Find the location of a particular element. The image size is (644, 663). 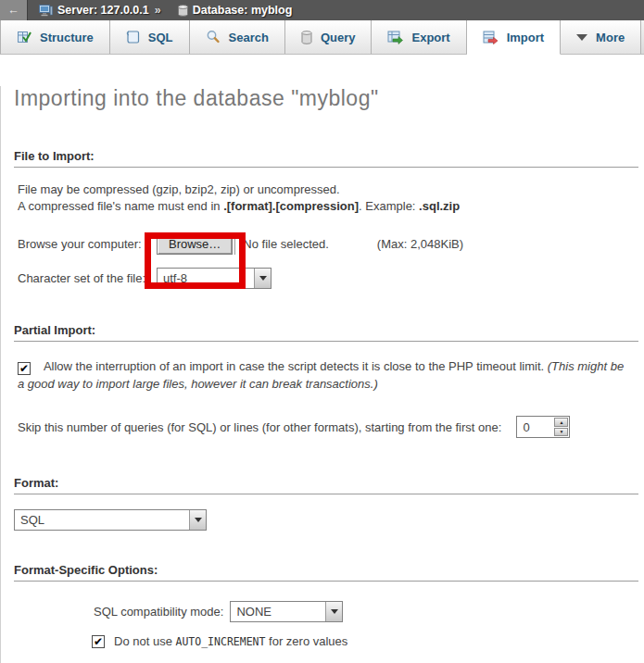

format-selected-value: SQL is located at coordinates (102, 520).